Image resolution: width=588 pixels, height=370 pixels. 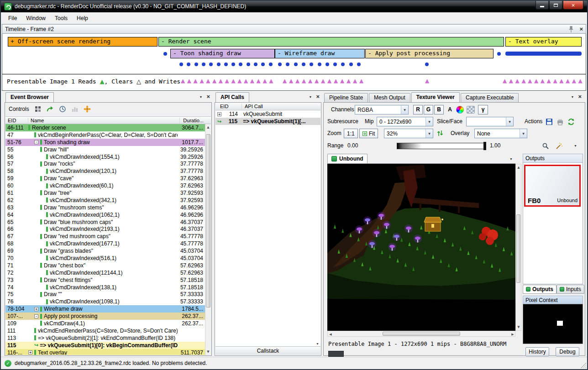 What do you see at coordinates (543, 54) in the screenshot?
I see `timeline-overlay-line` at bounding box center [543, 54].